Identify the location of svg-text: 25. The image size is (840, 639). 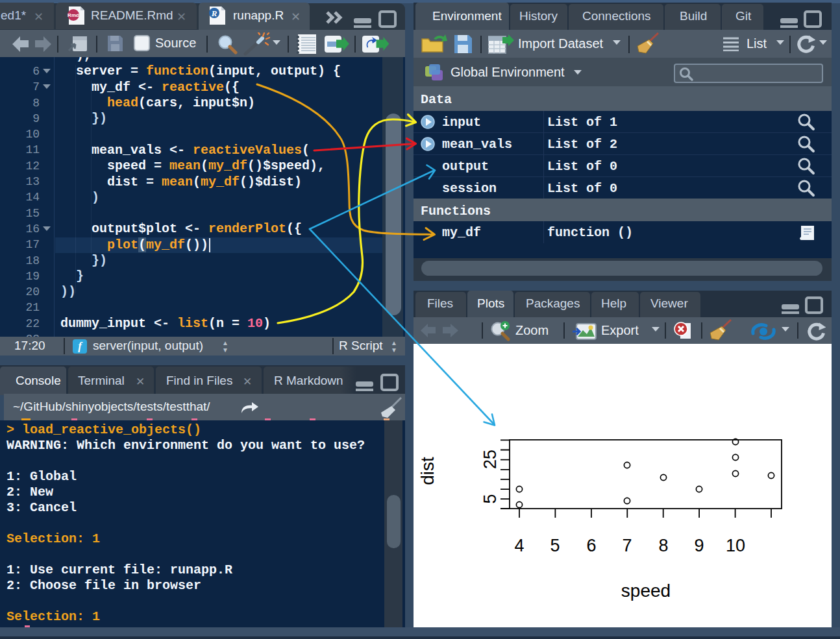
(490, 459).